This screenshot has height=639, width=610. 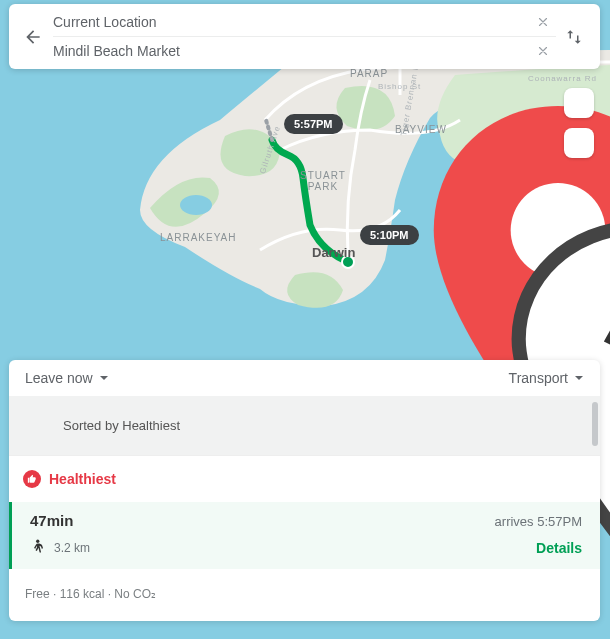 What do you see at coordinates (562, 78) in the screenshot?
I see `road-coonawarra: Coonawarra Rd` at bounding box center [562, 78].